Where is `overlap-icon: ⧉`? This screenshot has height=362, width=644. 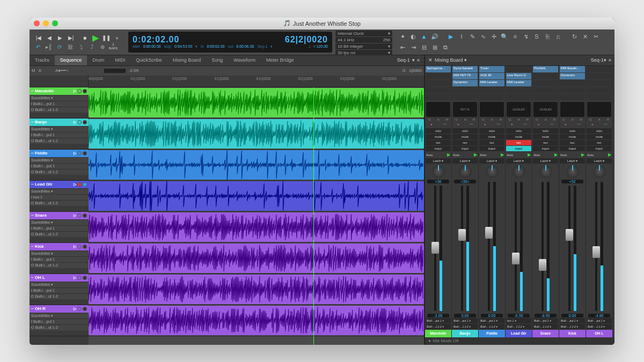 overlap-icon: ⧉ is located at coordinates (445, 47).